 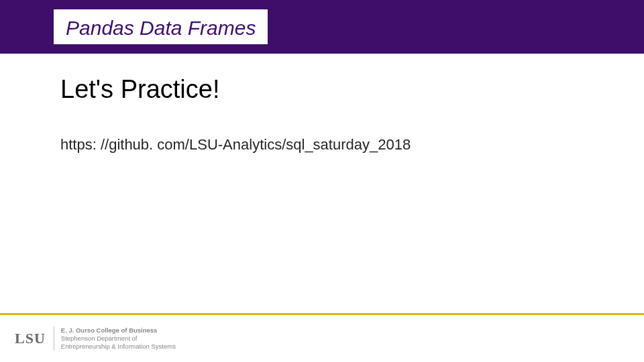 I want to click on content-heading: Let's Practice!, so click(x=332, y=90).